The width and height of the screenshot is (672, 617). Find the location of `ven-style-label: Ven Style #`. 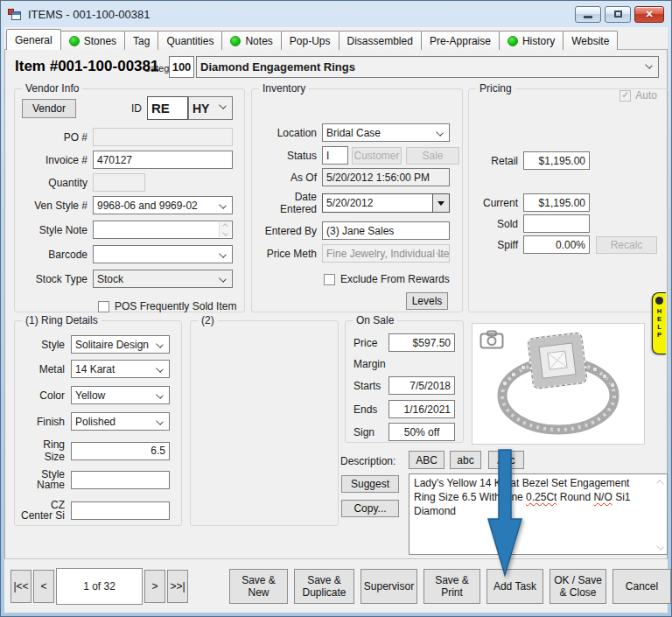

ven-style-label: Ven Style # is located at coordinates (58, 206).